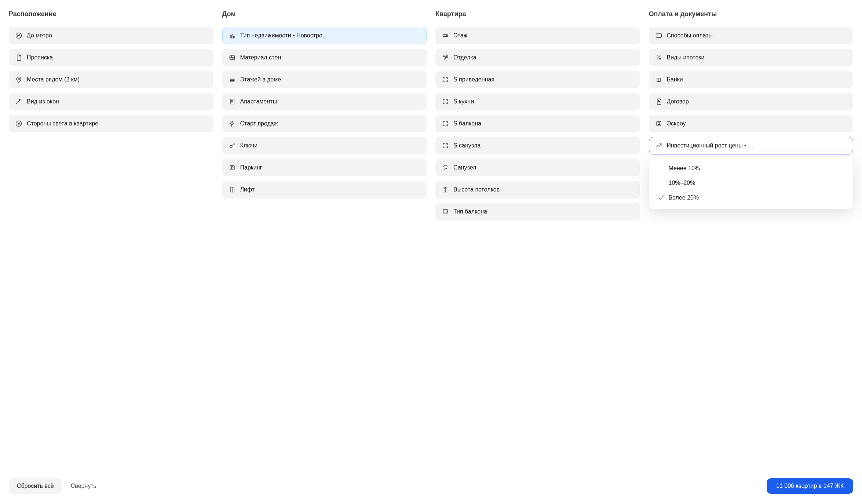  Describe the element at coordinates (248, 190) in the screenshot. I see `filter-label: Лифт` at that location.